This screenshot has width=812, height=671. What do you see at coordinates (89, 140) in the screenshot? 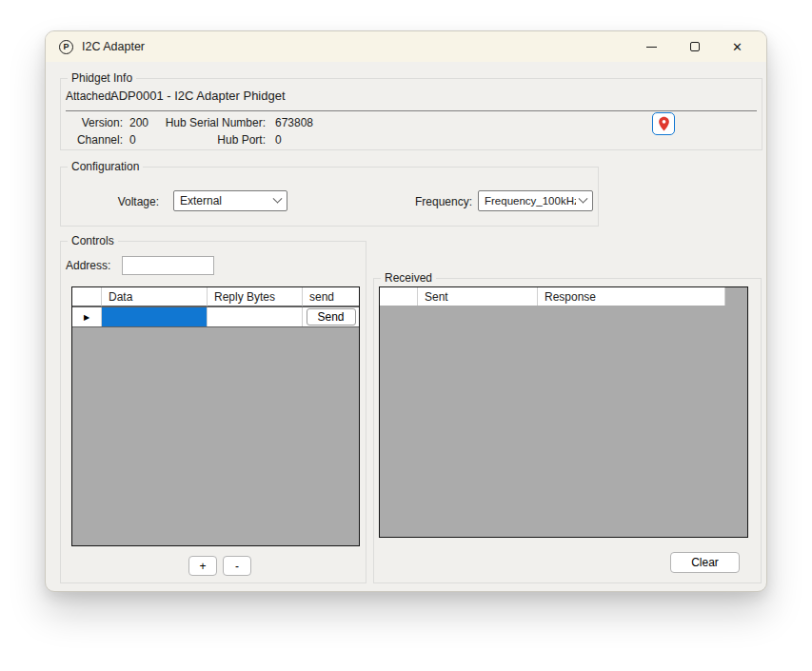
I see `channel-label: Channel:` at bounding box center [89, 140].